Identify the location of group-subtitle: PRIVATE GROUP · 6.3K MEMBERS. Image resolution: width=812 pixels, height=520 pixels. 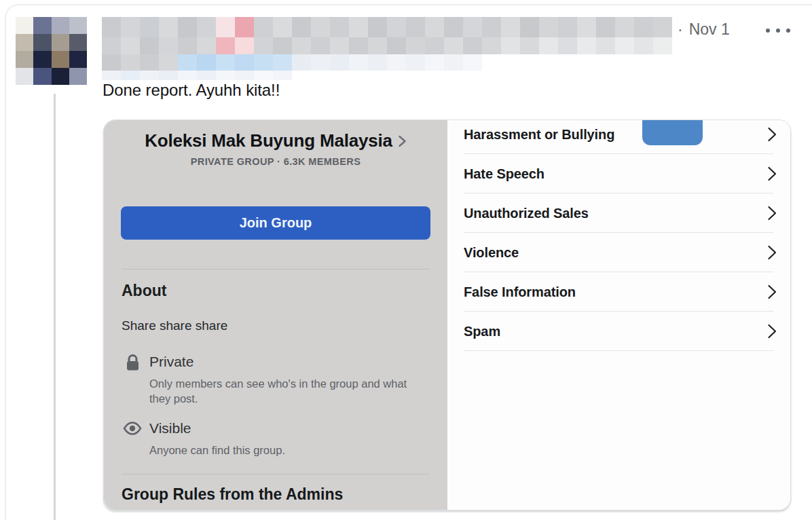
(276, 162).